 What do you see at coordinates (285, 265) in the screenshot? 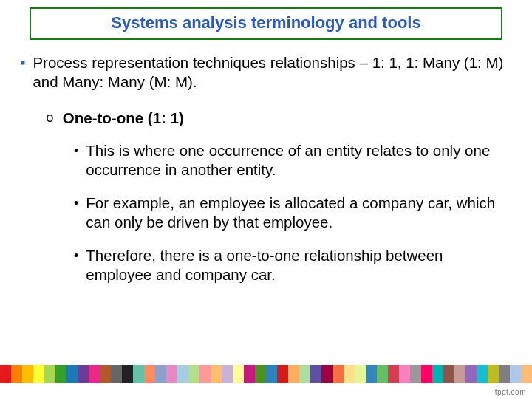
I see `bullet-level3: • Therefore, there is a one-to-one relat…` at bounding box center [285, 265].